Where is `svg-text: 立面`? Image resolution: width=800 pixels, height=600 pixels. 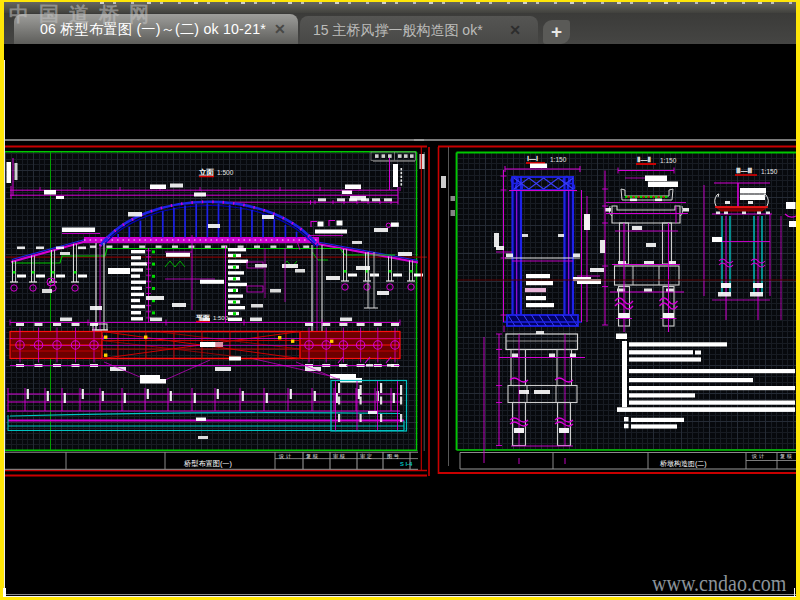
svg-text: 立面 is located at coordinates (206, 172).